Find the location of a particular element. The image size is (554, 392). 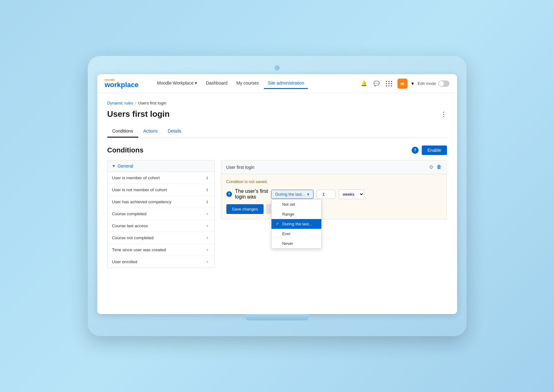

nav-my-courses: My courses is located at coordinates (248, 83).